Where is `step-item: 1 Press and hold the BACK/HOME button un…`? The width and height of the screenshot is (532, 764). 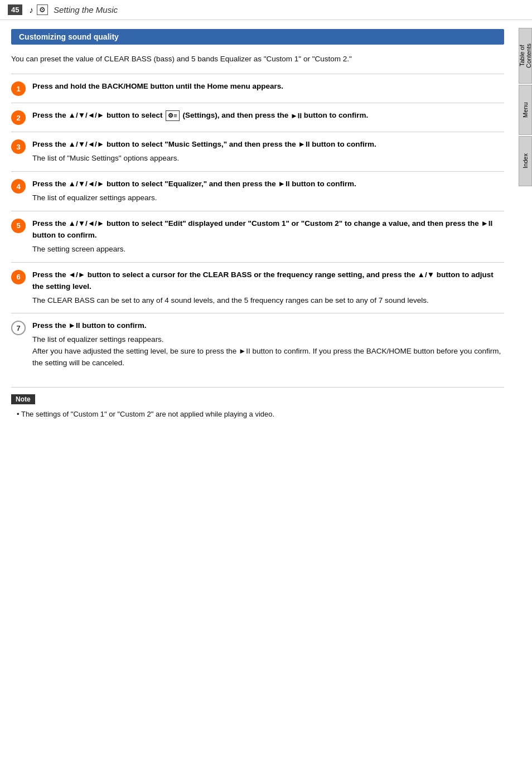 step-item: 1 Press and hold the BACK/HOME button un… is located at coordinates (258, 88).